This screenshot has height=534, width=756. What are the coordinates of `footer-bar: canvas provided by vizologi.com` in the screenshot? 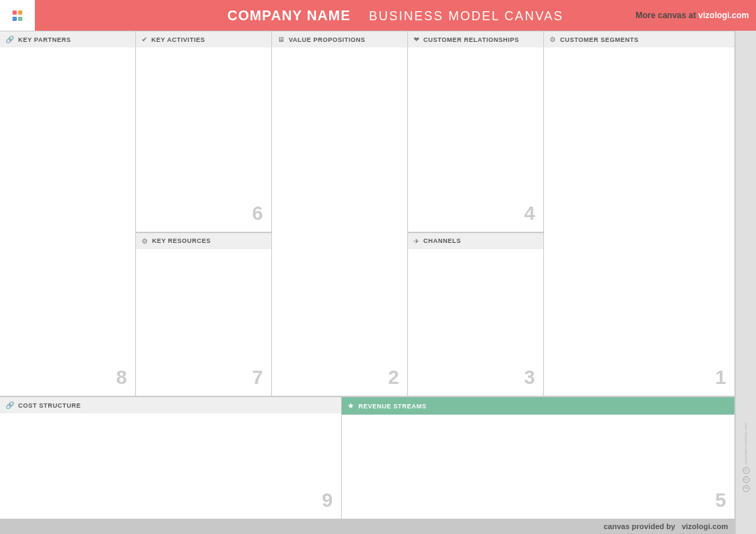 It's located at (368, 526).